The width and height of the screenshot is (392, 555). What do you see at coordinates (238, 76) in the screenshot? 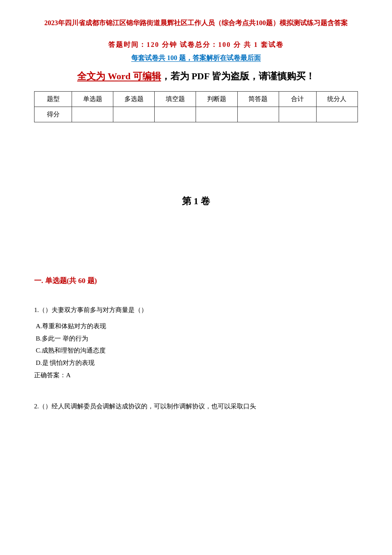
I see `word-black-part: ，若为 PDF 皆为盗版，请谨慎购买！` at bounding box center [238, 76].